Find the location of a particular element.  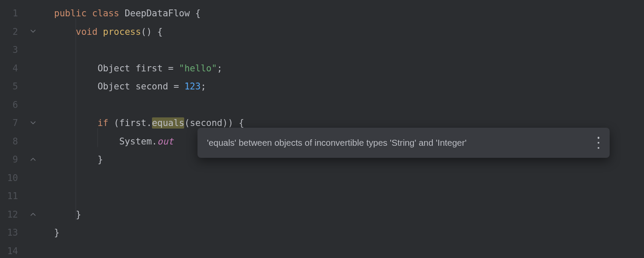

keyword-public: public is located at coordinates (70, 13).